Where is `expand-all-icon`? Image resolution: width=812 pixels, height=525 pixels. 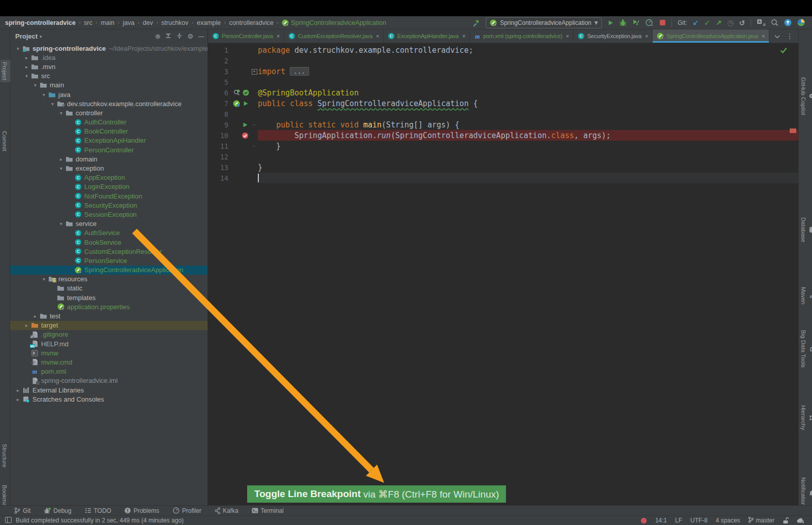
expand-all-icon is located at coordinates (168, 37).